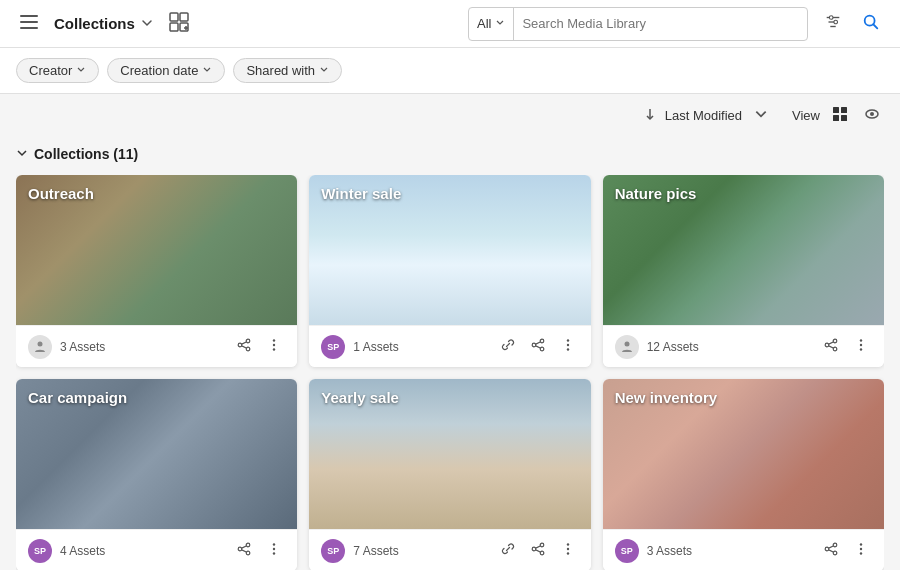 This screenshot has height=570, width=900. I want to click on creator-filter: Creator, so click(58, 70).